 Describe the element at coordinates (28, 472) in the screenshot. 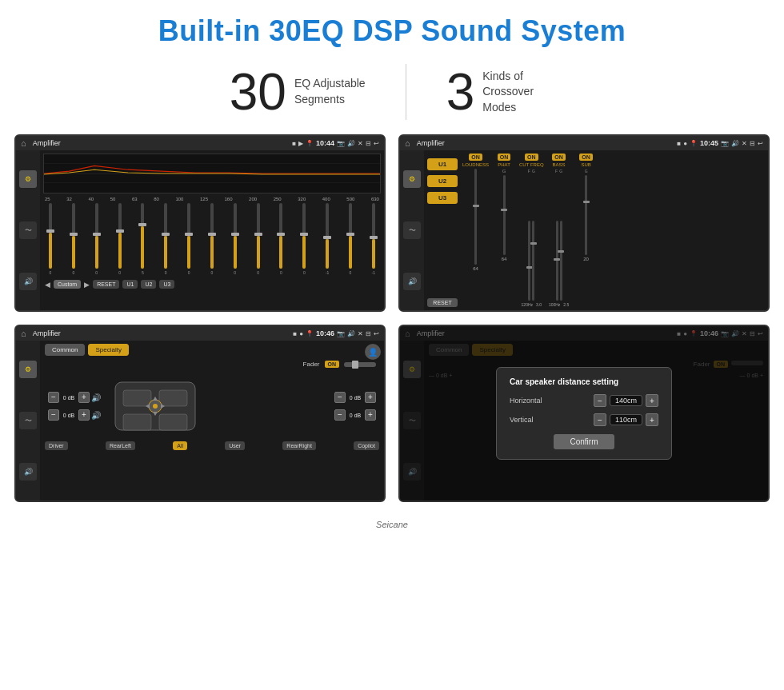

I see `specialty-sidebar-icon-3: 🔊` at that location.